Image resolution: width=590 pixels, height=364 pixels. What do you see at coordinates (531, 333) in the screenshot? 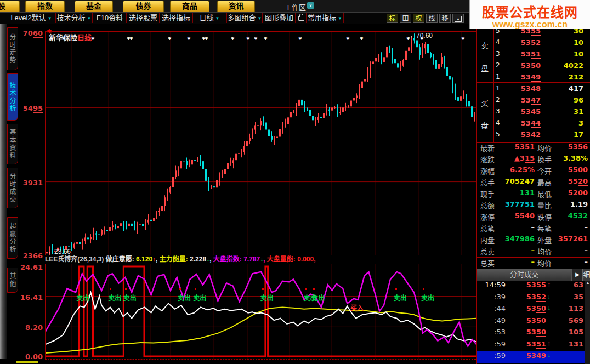
I see `tick-row: :535350105` at bounding box center [531, 333].